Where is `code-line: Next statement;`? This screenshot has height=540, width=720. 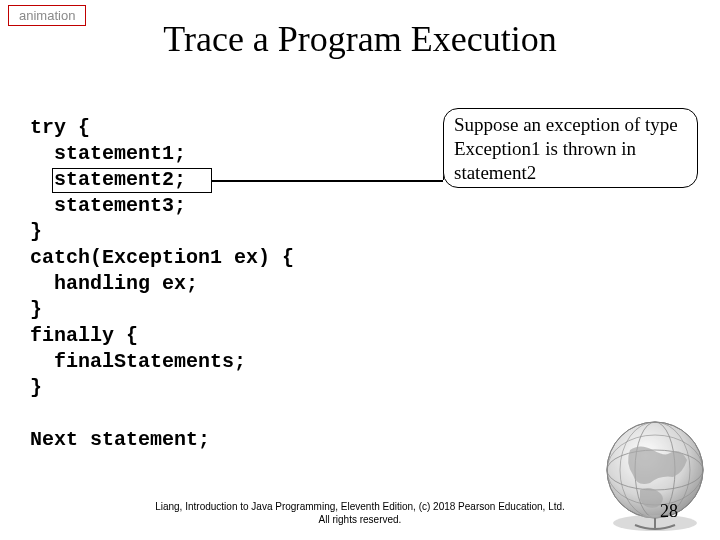
code-line: Next statement; is located at coordinates (120, 440).